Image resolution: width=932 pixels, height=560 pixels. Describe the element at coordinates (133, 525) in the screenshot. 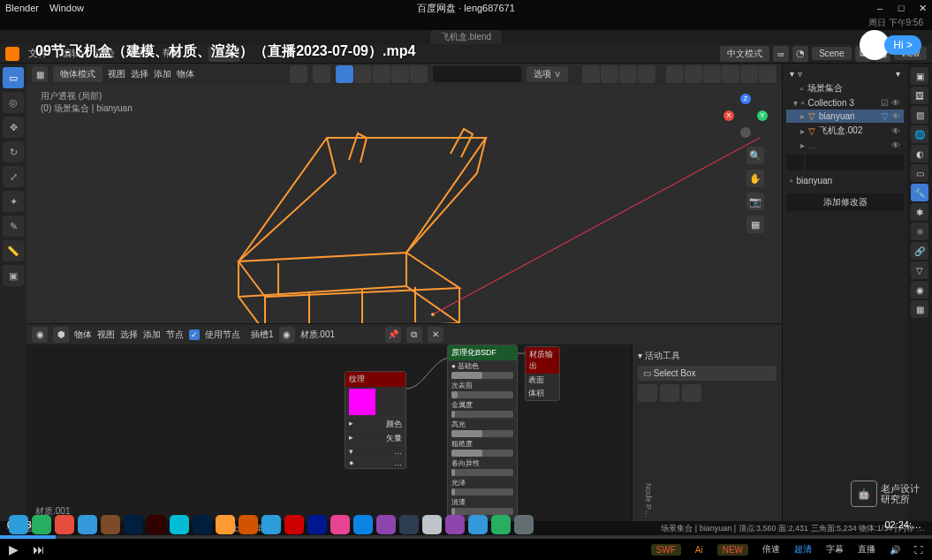

I see `dock-ps-icon` at that location.